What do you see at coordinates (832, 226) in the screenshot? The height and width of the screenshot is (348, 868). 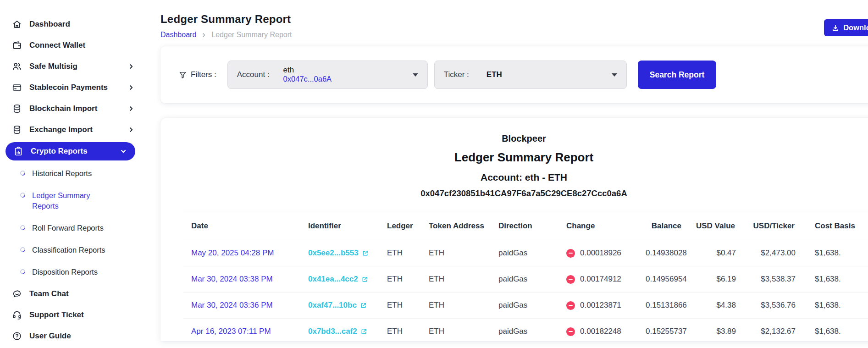 I see `col-header-cost-basis: Cost Basis` at bounding box center [832, 226].